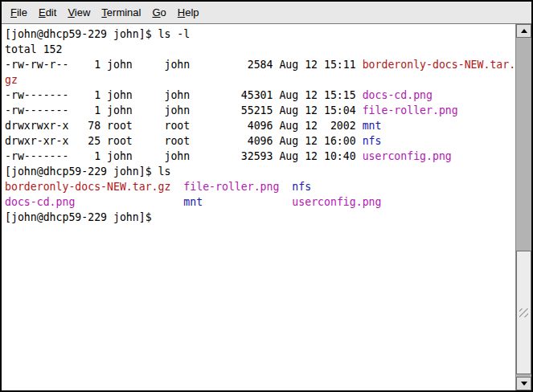 The image size is (533, 392). What do you see at coordinates (88, 186) in the screenshot?
I see `archive-filename: borderonly-docs-NEW.tar.gz` at bounding box center [88, 186].